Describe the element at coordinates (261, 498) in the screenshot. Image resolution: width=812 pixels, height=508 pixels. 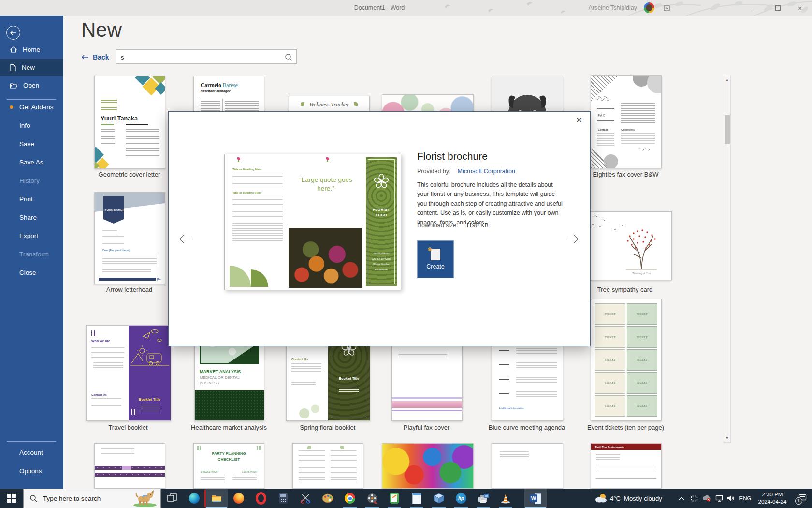
I see `opera-icon` at that location.